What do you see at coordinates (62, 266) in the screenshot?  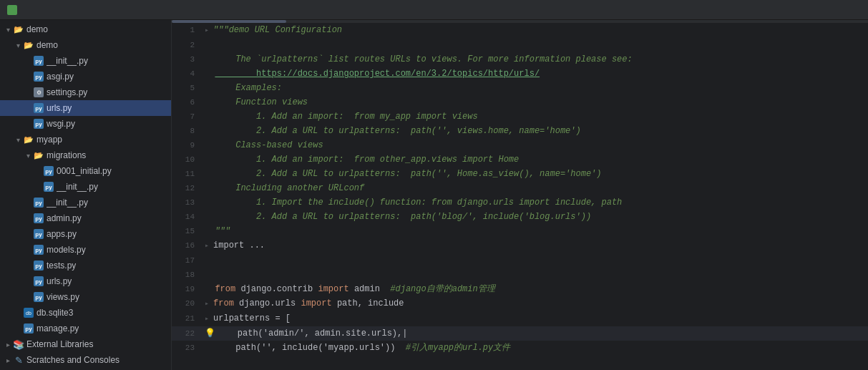 I see `sidebar-label: tests.py` at bounding box center [62, 266].